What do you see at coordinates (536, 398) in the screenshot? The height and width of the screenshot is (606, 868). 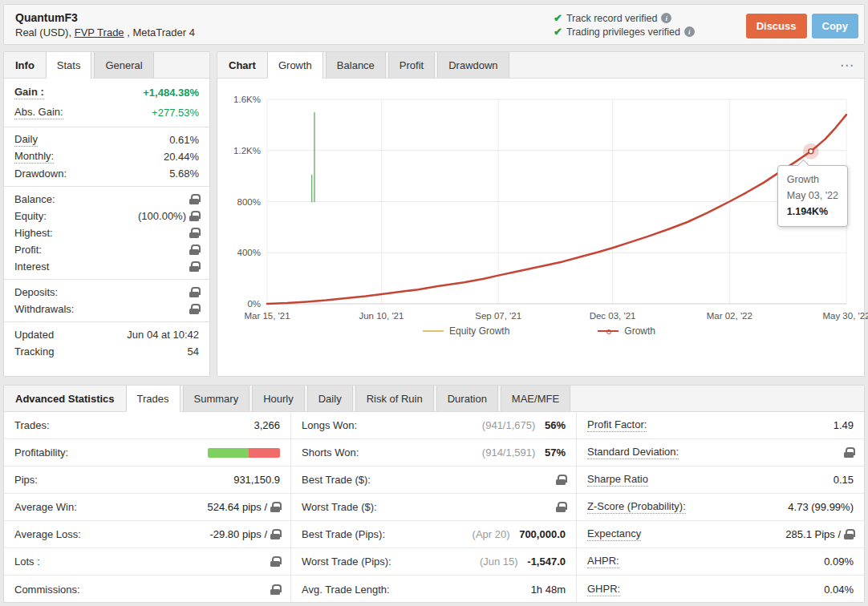 I see `tab-mae-mfe: MAE/MFE` at bounding box center [536, 398].